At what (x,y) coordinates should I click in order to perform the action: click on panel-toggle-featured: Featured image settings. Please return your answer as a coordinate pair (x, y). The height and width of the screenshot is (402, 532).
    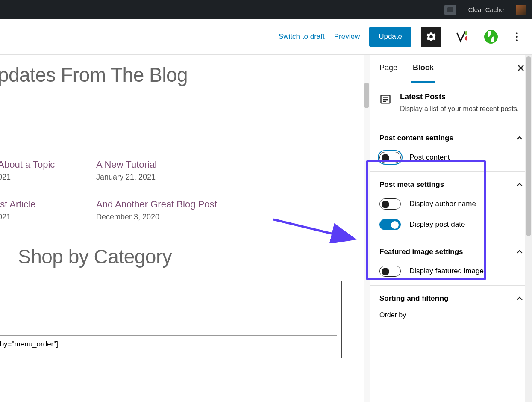
    Looking at the image, I should click on (451, 252).